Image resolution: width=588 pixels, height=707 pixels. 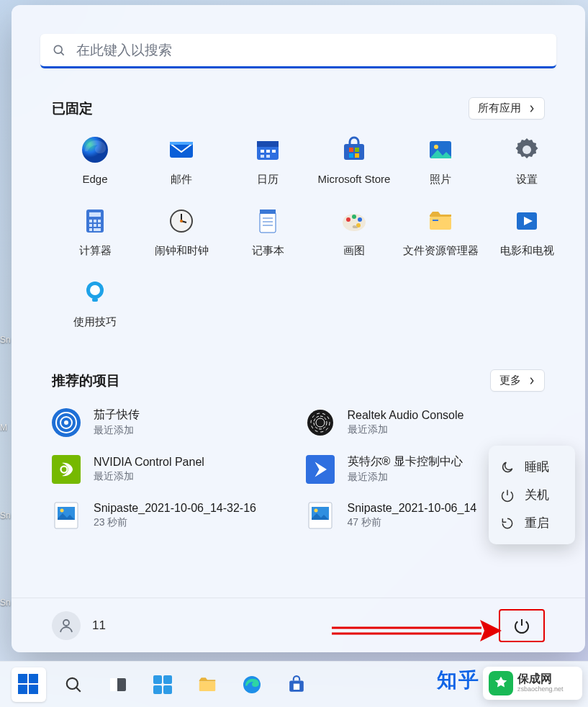 What do you see at coordinates (95, 292) in the screenshot?
I see `lightbulb-icon` at bounding box center [95, 292].